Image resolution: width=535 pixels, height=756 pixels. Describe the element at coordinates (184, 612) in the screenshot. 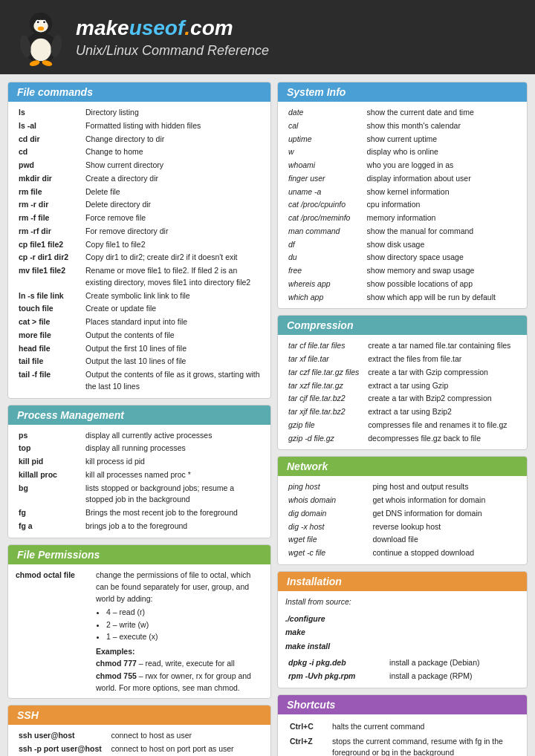

I see `list-item: 4 – read (r)` at that location.